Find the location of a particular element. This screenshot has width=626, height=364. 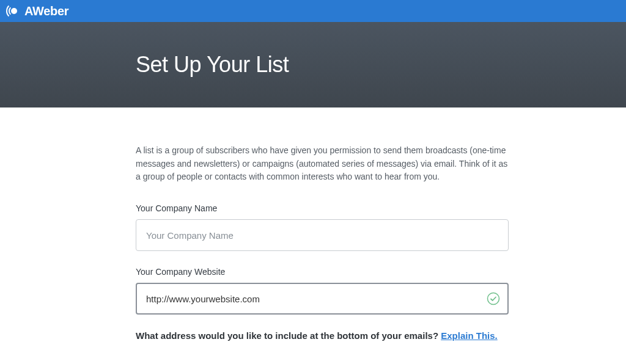

company-name-label: Your Company Name is located at coordinates (322, 208).